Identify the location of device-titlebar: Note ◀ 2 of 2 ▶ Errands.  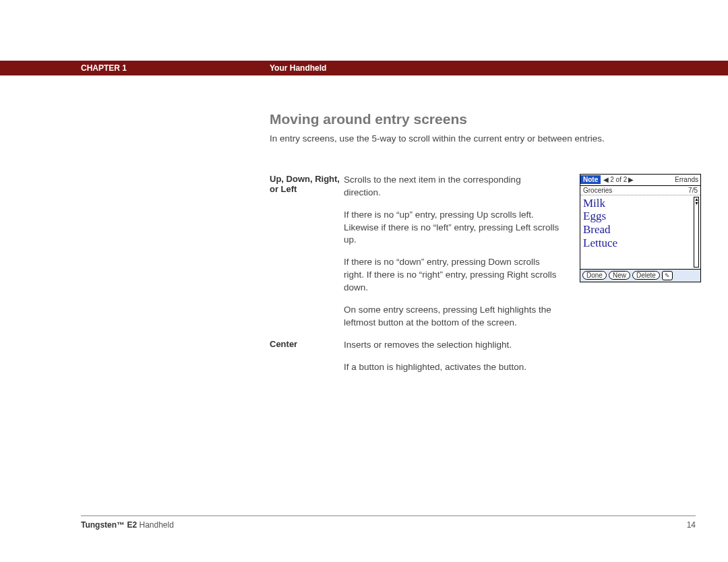
(640, 181).